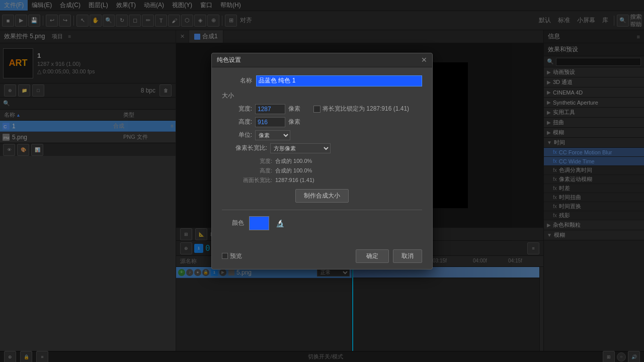 The image size is (644, 362). Describe the element at coordinates (161, 21) in the screenshot. I see `tool-text: T` at that location.